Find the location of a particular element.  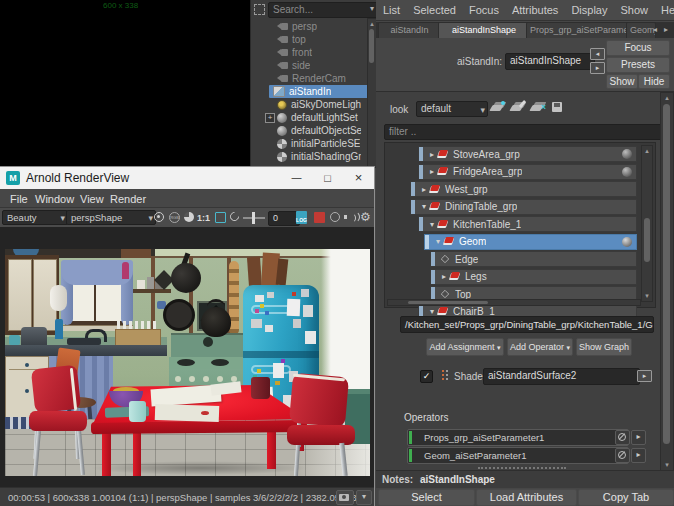

add-assignment-button: Add Assignment ▾ is located at coordinates (465, 347).